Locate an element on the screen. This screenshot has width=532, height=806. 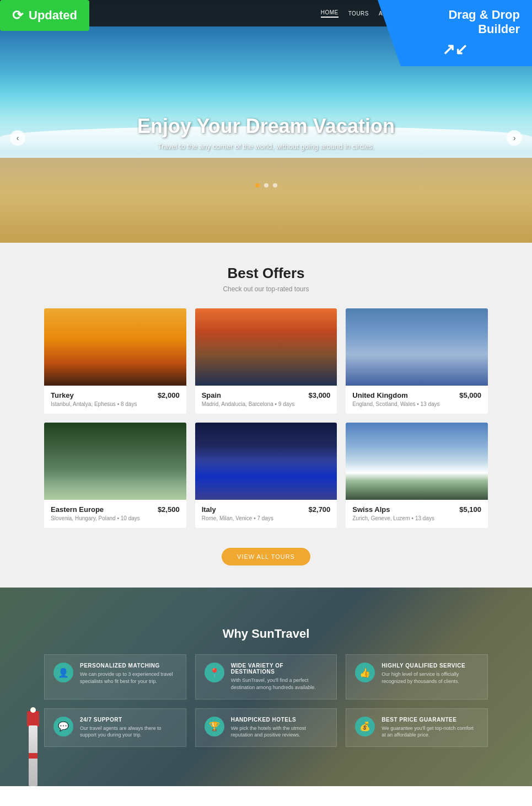
tour-name: Italy is located at coordinates (238, 510).